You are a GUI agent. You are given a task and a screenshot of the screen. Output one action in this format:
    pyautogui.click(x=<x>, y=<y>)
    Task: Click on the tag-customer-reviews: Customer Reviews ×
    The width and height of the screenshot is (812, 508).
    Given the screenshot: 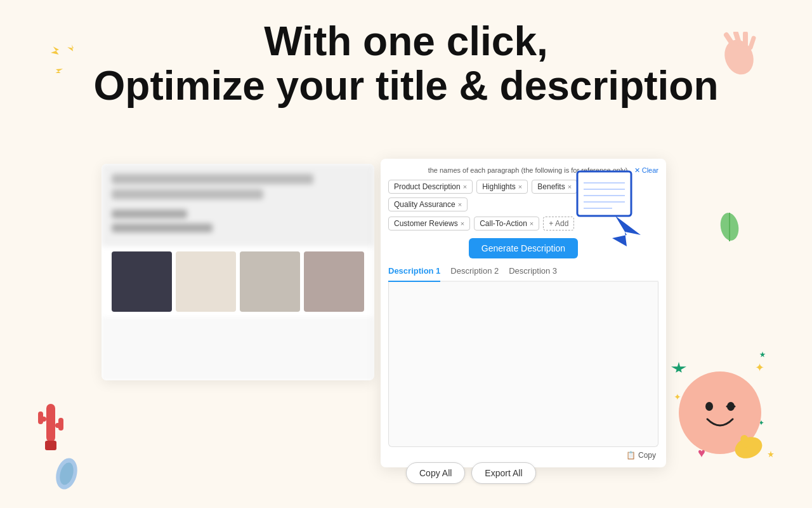 What is the action you would take?
    pyautogui.click(x=429, y=224)
    